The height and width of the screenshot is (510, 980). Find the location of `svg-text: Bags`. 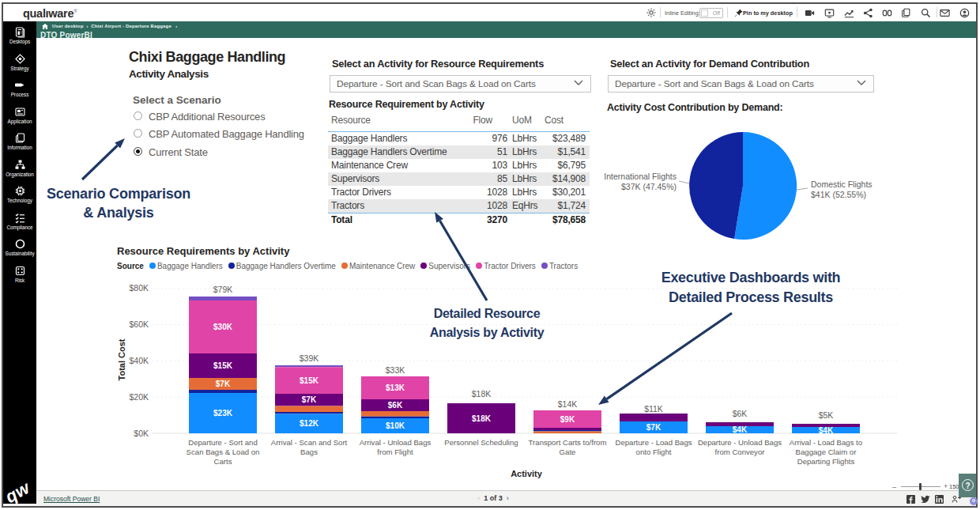

svg-text: Bags is located at coordinates (309, 452).